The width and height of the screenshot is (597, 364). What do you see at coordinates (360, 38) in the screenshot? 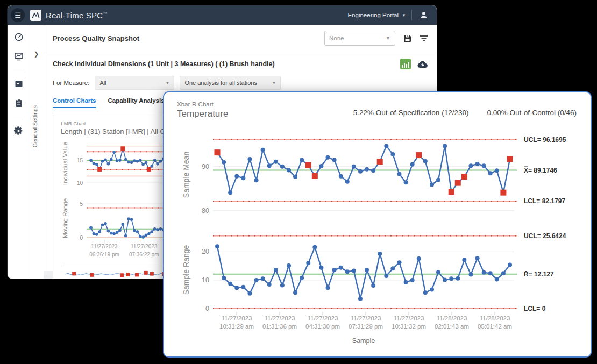
I see `preset-dropdown: None ▼` at bounding box center [360, 38].